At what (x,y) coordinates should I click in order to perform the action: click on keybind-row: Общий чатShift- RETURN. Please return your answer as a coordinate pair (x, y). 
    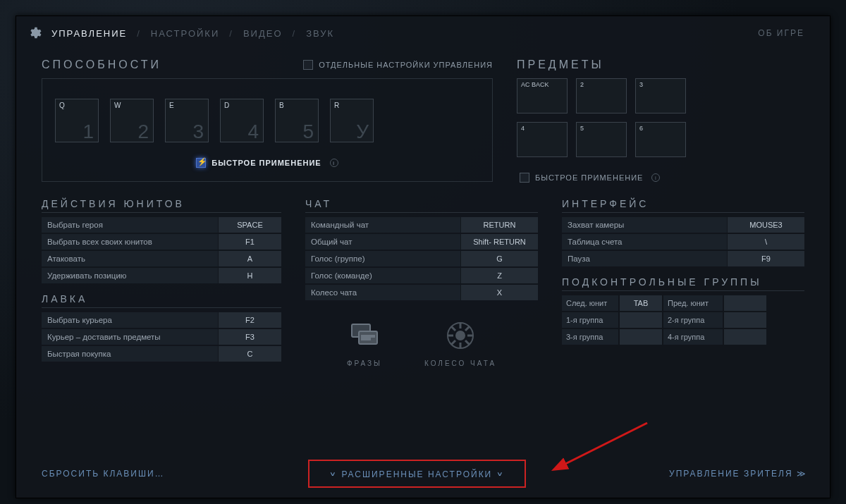
    Looking at the image, I should click on (422, 242).